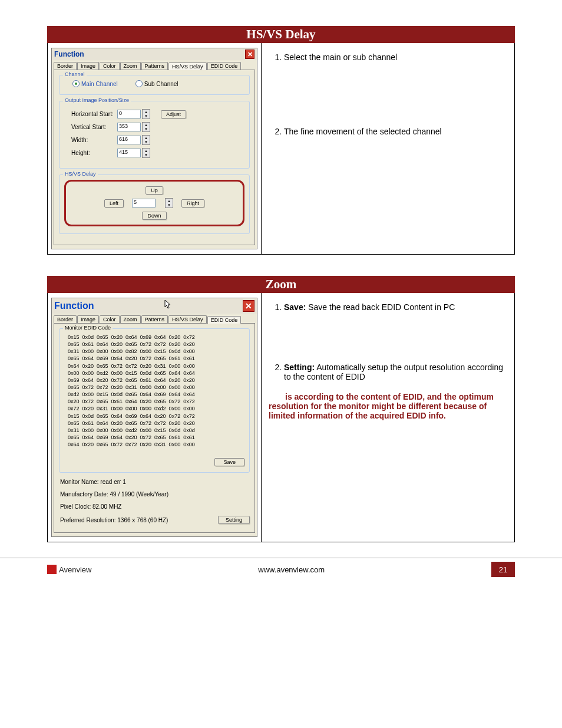 This screenshot has width=562, height=728. I want to click on numeric-input: 616, so click(129, 140).